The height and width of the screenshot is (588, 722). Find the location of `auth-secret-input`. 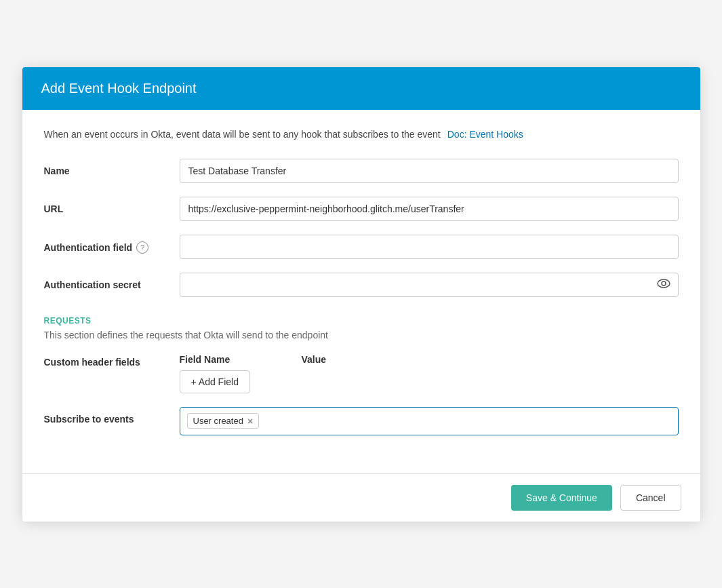

auth-secret-input is located at coordinates (429, 285).